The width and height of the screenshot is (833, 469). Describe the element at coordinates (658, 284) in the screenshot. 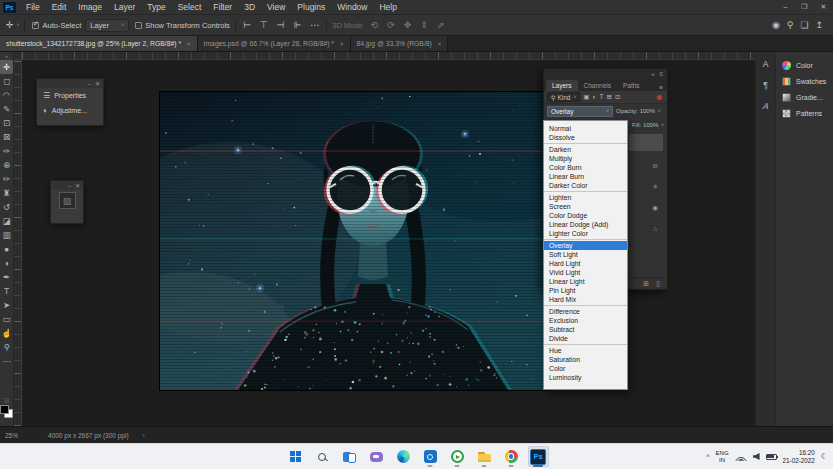

I see `delete-layer-icon: ▯` at that location.